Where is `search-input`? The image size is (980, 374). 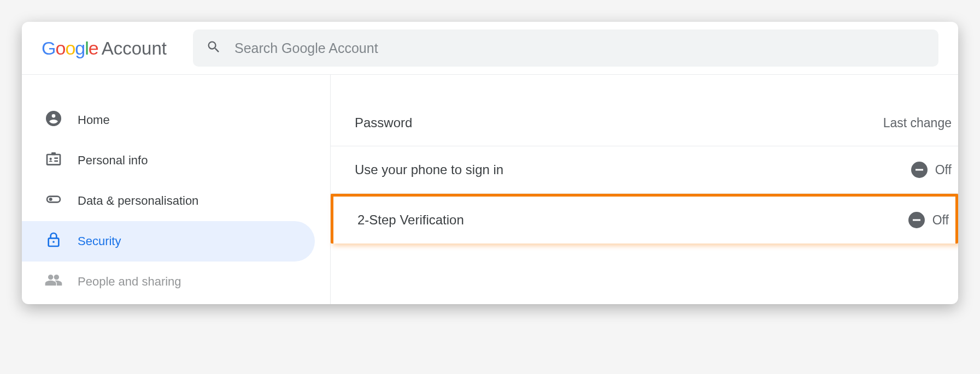 search-input is located at coordinates (580, 48).